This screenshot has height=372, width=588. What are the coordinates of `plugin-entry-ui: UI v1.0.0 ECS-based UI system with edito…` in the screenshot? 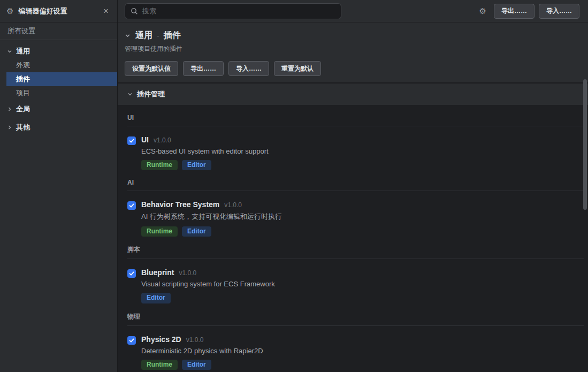 It's located at (357, 153).